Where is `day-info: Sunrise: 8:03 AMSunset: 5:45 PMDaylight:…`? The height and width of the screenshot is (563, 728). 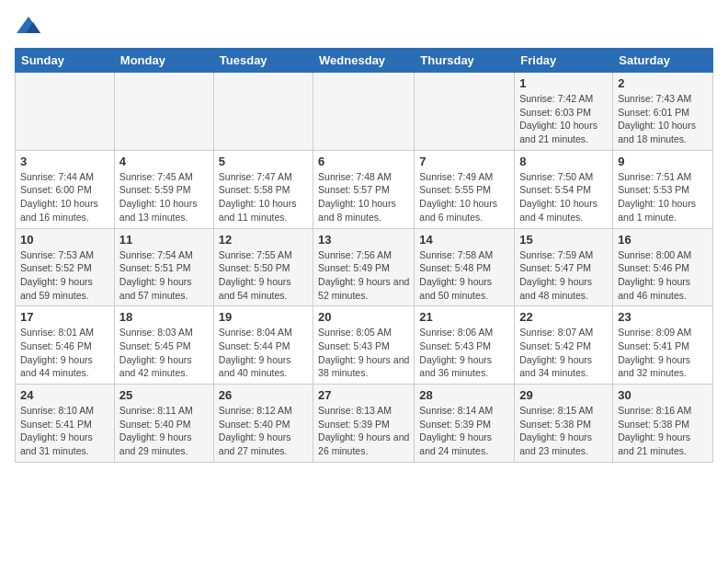 day-info: Sunrise: 8:03 AMSunset: 5:45 PMDaylight:… is located at coordinates (164, 353).